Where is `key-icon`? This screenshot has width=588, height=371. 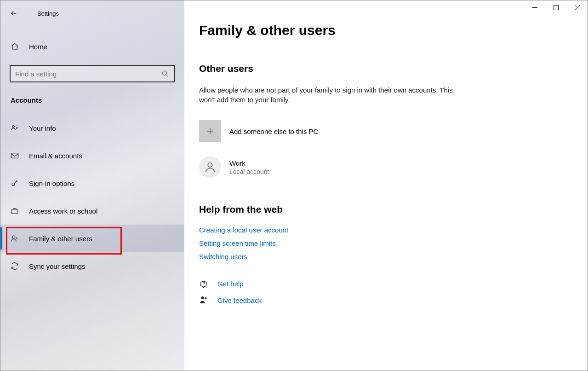
key-icon is located at coordinates (15, 183).